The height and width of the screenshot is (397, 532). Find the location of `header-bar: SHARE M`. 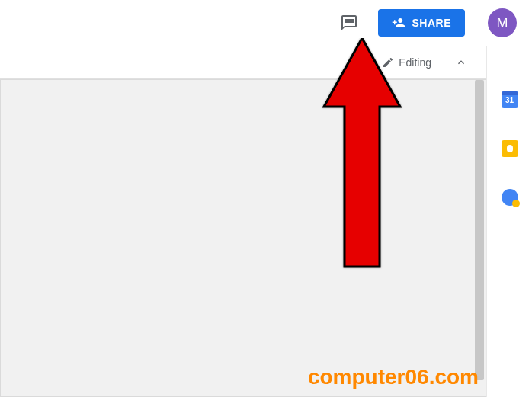

header-bar: SHARE M is located at coordinates (266, 23).